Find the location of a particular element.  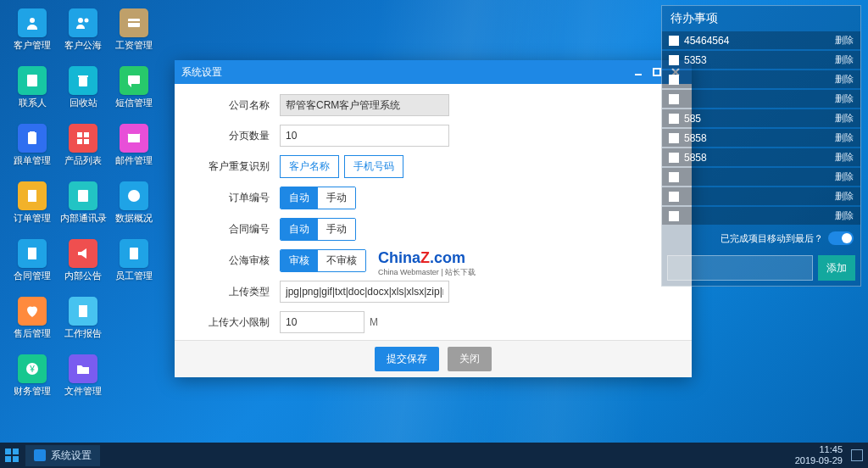

desktop-icon-13: 内部公告 is located at coordinates (83, 265).